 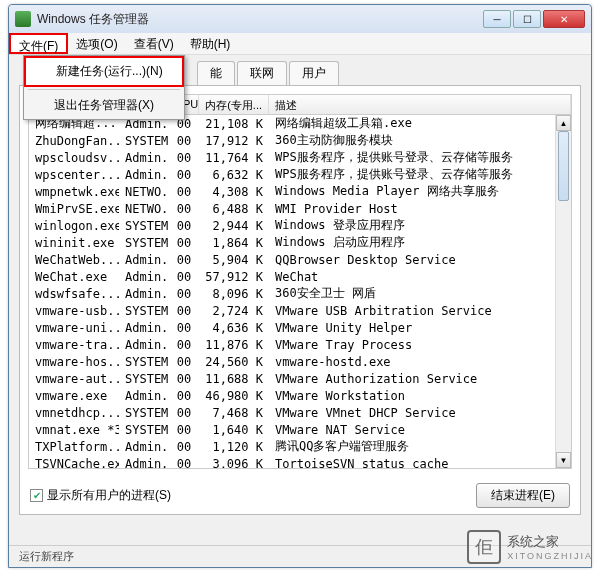 What do you see at coordinates (300, 294) in the screenshot?
I see `table-row: wdswfsafe...Admin...008,096 K360安全卫士 网盾` at bounding box center [300, 294].